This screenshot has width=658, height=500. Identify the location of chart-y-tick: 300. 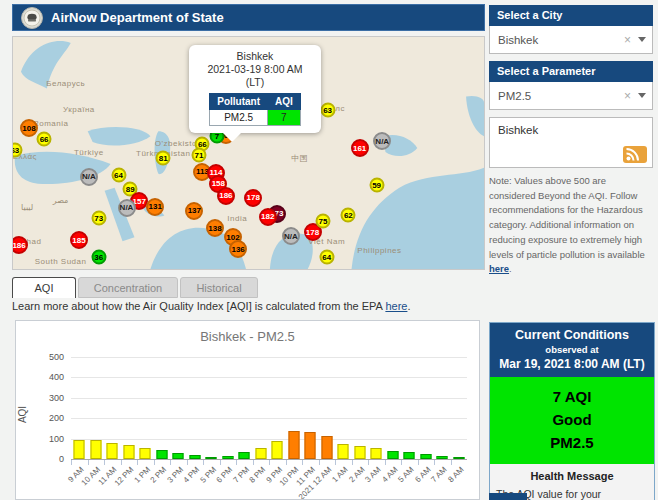
(47, 398).